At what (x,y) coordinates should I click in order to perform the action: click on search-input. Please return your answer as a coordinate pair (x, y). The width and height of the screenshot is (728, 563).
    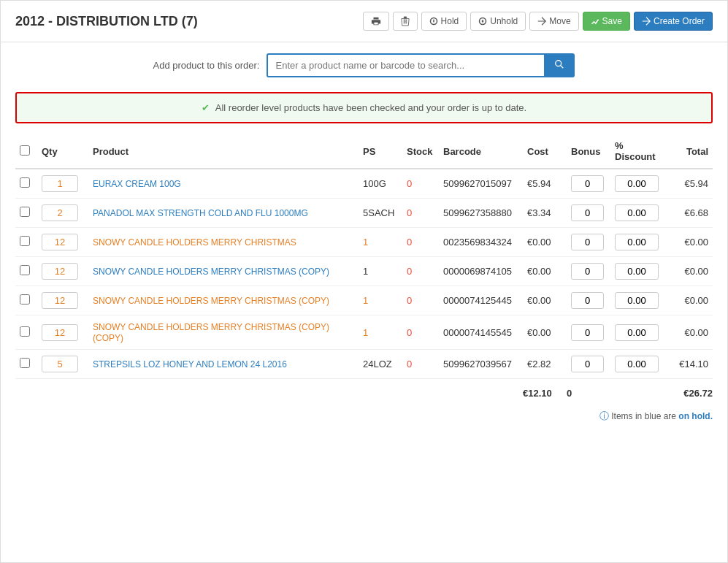
    Looking at the image, I should click on (405, 66).